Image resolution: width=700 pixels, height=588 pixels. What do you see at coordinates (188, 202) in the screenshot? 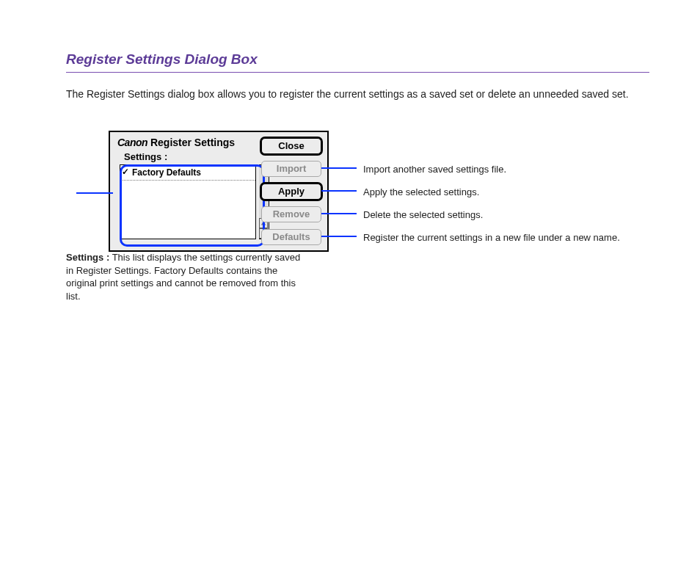
I see `settings-listbox: ✓ Factory Defaults` at bounding box center [188, 202].